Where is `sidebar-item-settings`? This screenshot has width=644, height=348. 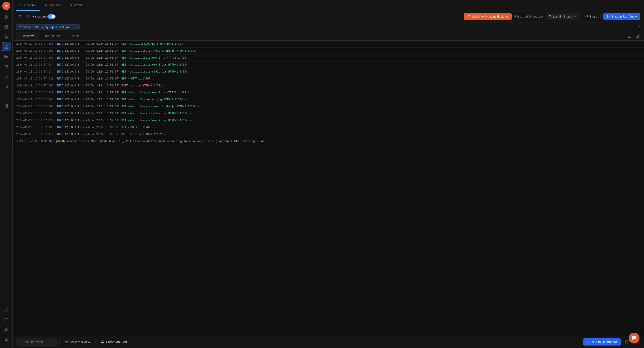
sidebar-item-settings is located at coordinates (6, 106).